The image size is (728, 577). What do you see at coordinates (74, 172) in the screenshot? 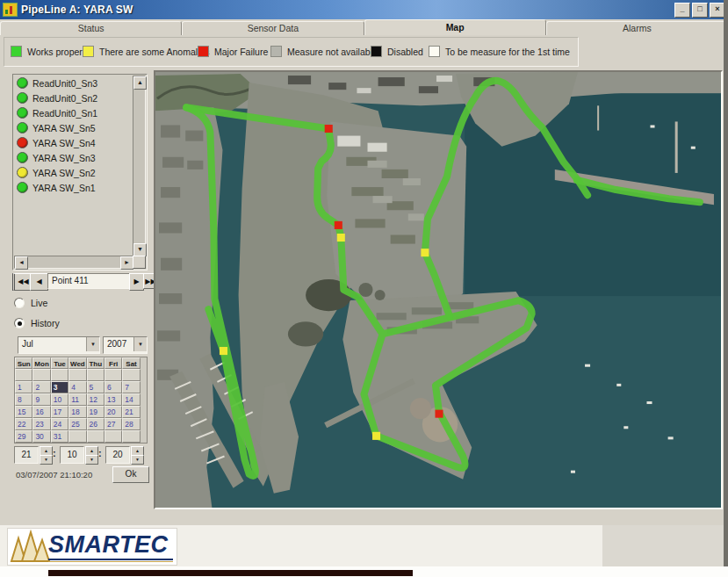
I see `sensor-list-item: YARA SW_Sn2` at bounding box center [74, 172].